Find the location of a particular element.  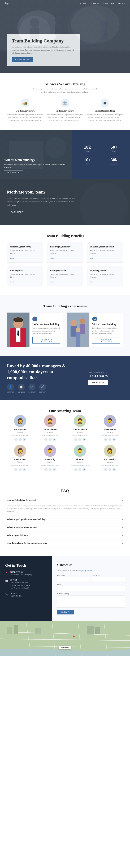

team-member-0: 👩 Nat Reynolds Manager Short description… is located at coordinates (20, 428).